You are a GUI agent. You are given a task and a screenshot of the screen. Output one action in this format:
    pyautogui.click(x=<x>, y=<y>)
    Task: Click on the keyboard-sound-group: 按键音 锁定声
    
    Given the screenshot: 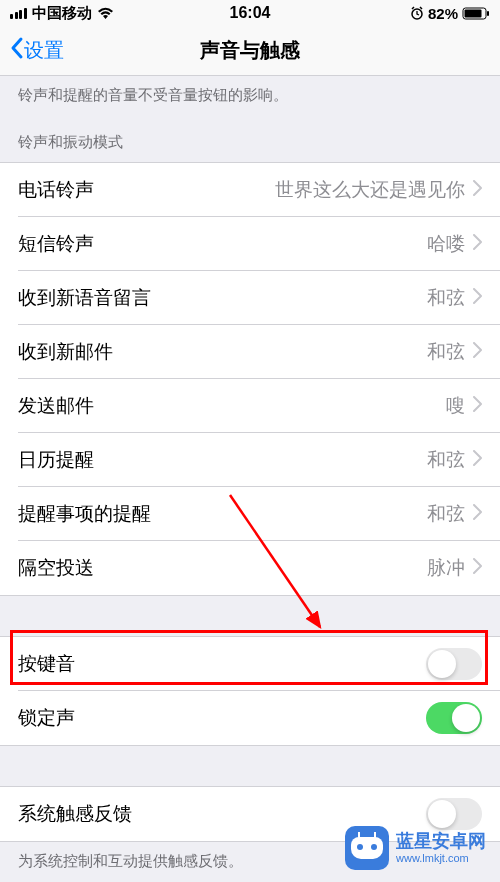 What is the action you would take?
    pyautogui.click(x=250, y=691)
    